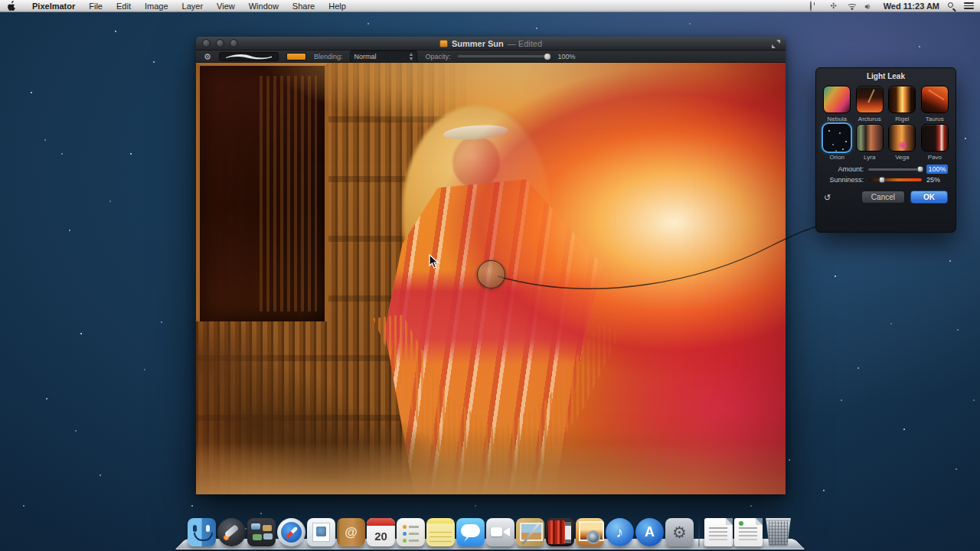  What do you see at coordinates (478, 44) in the screenshot?
I see `window-title: Summer Sun` at bounding box center [478, 44].